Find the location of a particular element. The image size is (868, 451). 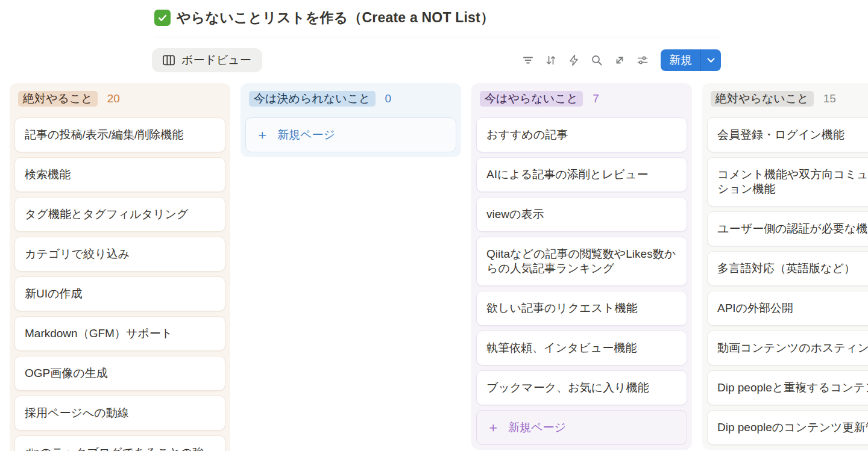

search-icon is located at coordinates (597, 60).